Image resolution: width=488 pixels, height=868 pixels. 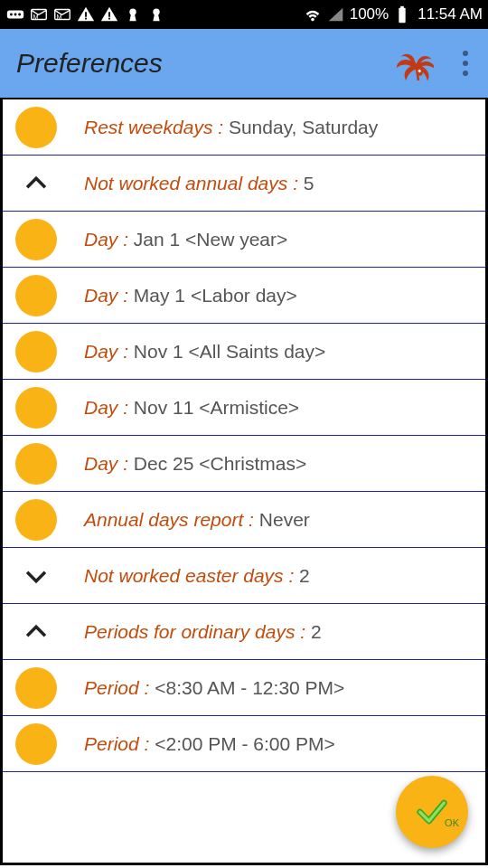 What do you see at coordinates (244, 464) in the screenshot?
I see `pref-day-item: Day : Dec 25 <Christmas>` at bounding box center [244, 464].